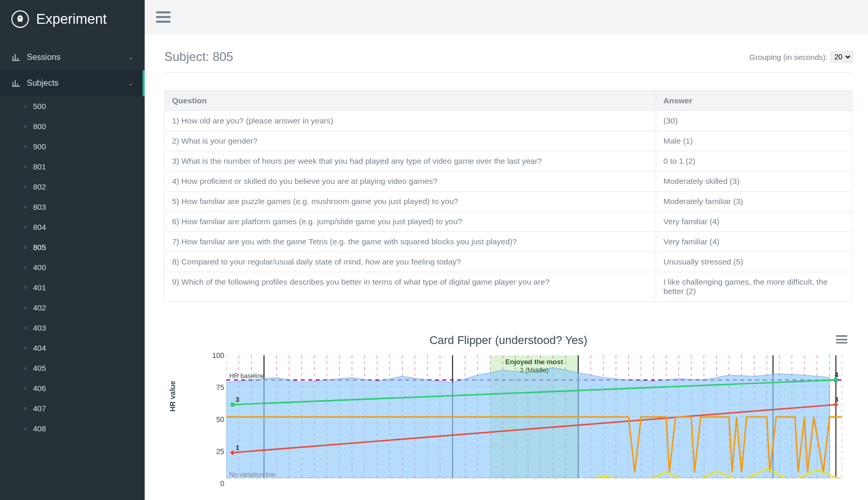  I want to click on table-row: 8) Compared to your regular/usual daily …, so click(508, 262).